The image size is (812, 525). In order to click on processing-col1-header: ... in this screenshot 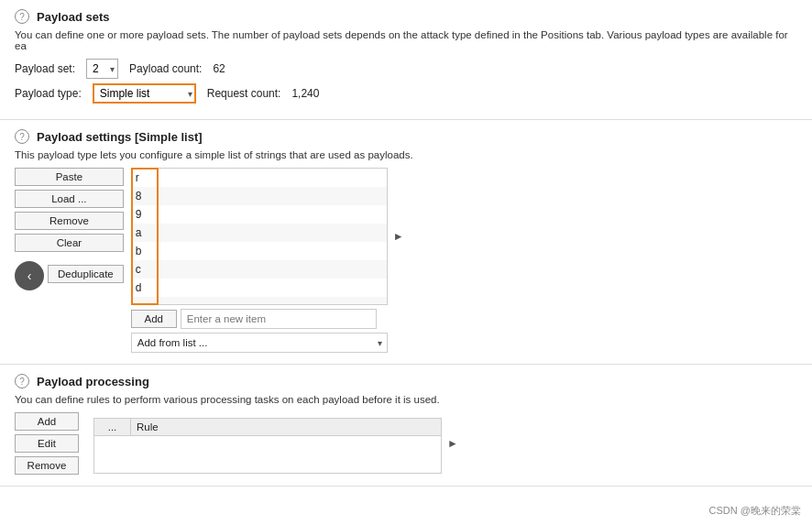, I will do `click(113, 427)`.